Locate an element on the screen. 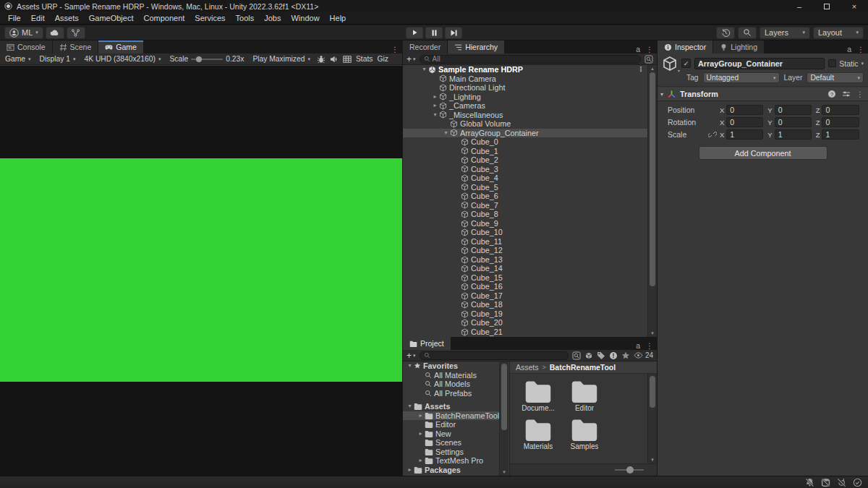 Image resolution: width=868 pixels, height=488 pixels. tab-game: Game is located at coordinates (121, 47).